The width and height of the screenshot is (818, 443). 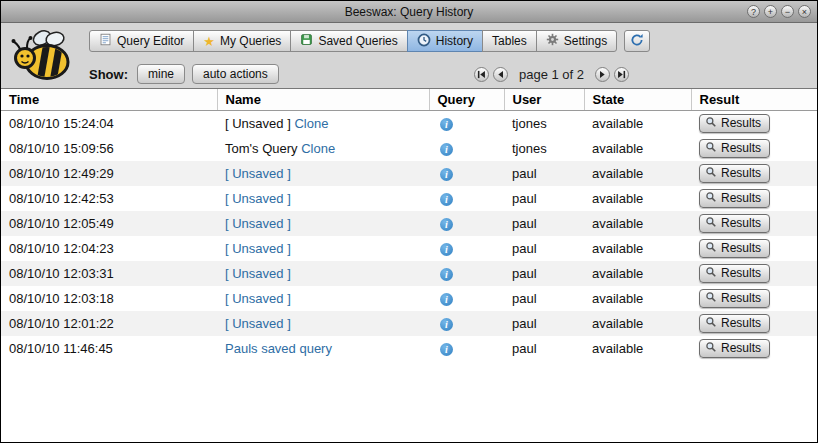 What do you see at coordinates (482, 74) in the screenshot?
I see `first-page-button` at bounding box center [482, 74].